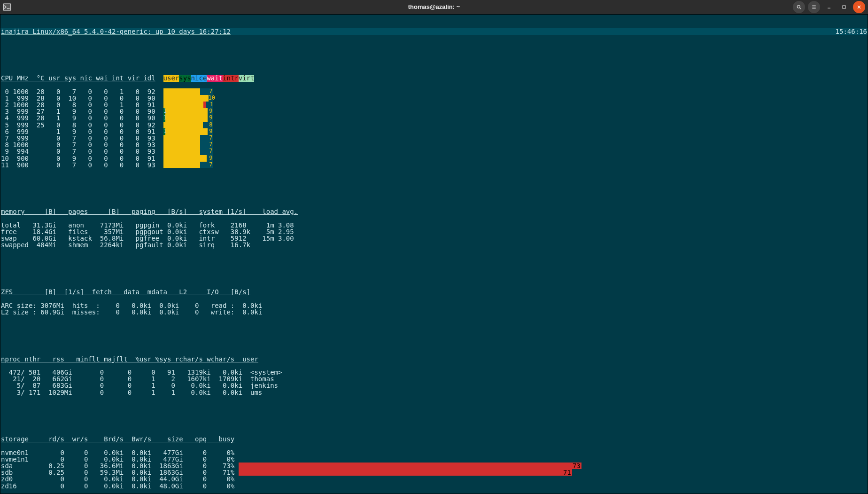 The height and width of the screenshot is (494, 868). Describe the element at coordinates (434, 306) in the screenshot. I see `zfs-row: ARC size: 3076Mi hits : 0 0.0ki 0.0ki 0 …` at that location.